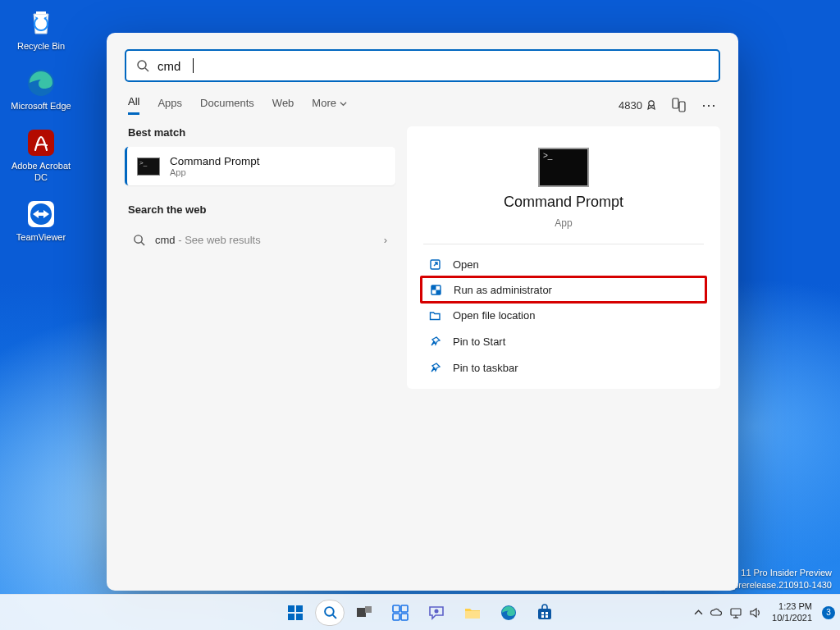  What do you see at coordinates (330, 613) in the screenshot?
I see `taskbar-search-button` at bounding box center [330, 613].